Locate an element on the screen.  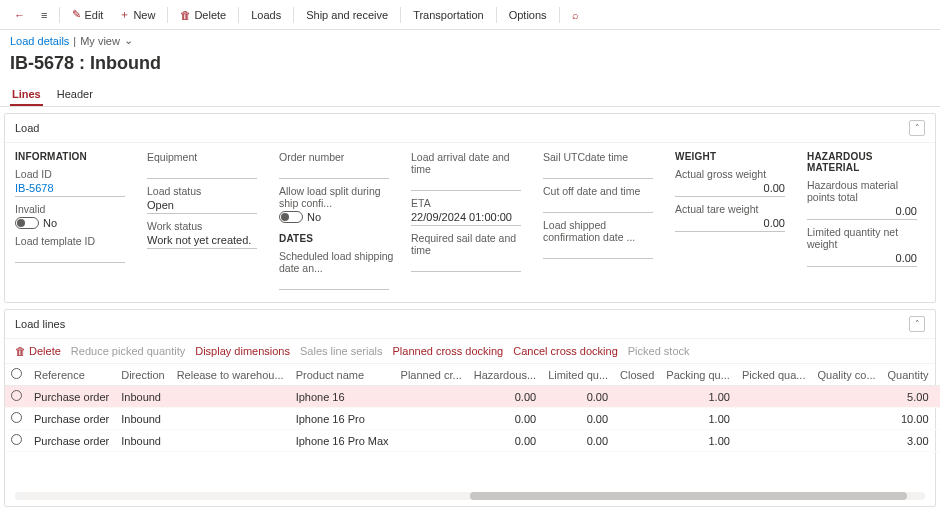
arrival-value is located at coordinates (466, 183).